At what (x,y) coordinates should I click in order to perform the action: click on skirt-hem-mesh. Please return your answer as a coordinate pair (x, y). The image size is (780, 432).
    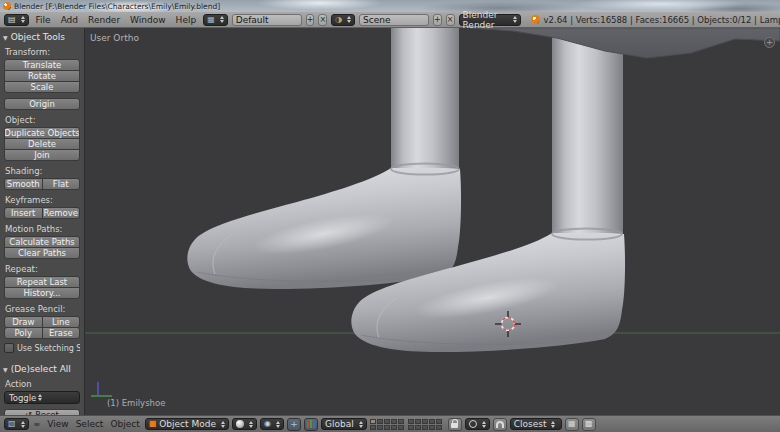
    Looking at the image, I should click on (625, 43).